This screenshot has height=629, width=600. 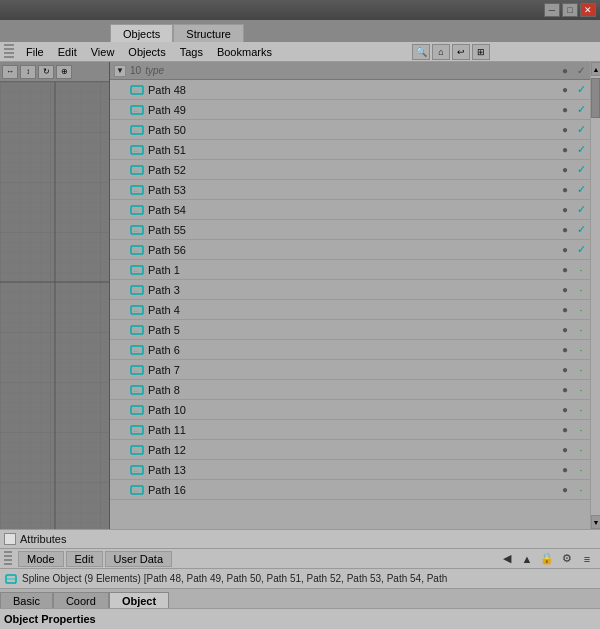 I want to click on menu-objects: Objects, so click(x=146, y=52).